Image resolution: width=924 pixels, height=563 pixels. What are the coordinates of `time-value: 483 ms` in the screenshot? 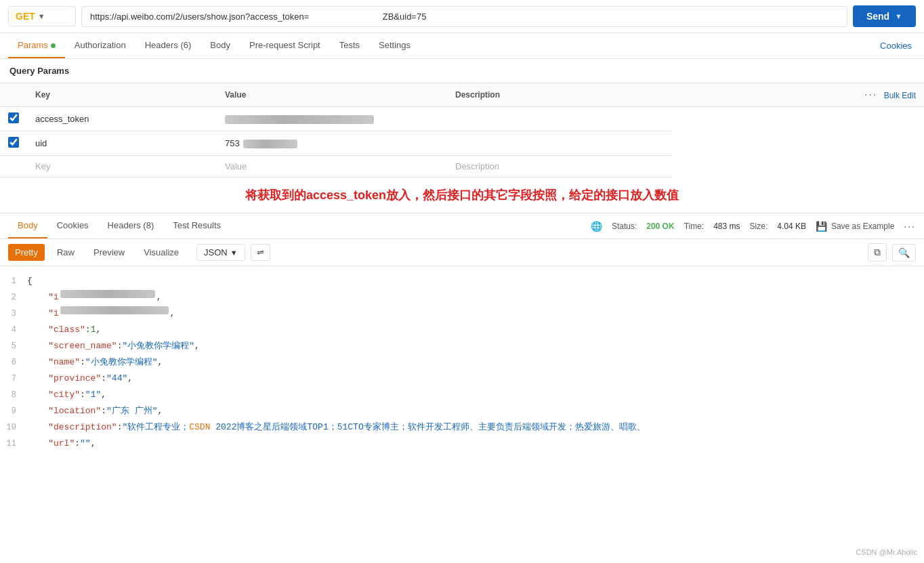 It's located at (726, 226).